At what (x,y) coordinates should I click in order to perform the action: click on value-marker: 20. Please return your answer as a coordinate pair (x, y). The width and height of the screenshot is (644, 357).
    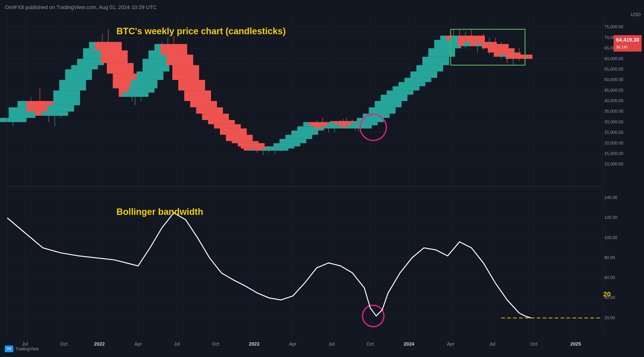
    Looking at the image, I should click on (607, 294).